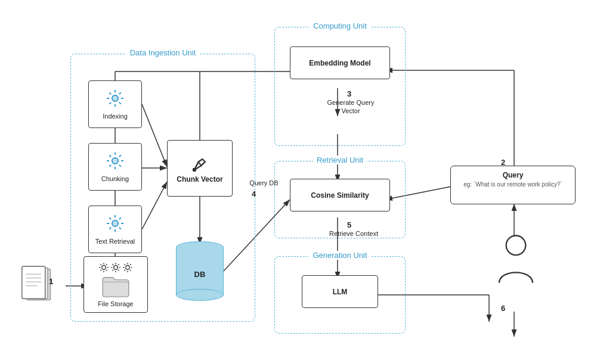  Describe the element at coordinates (516, 261) in the screenshot. I see `person-svg` at that location.